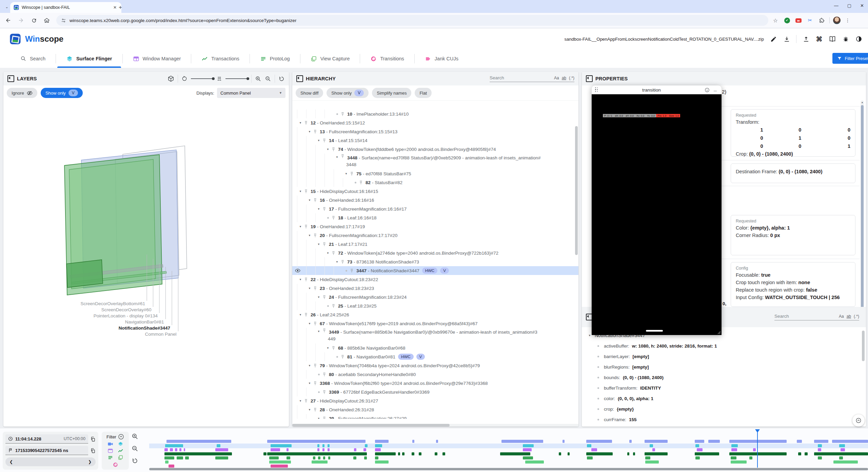  What do you see at coordinates (120, 7) in the screenshot?
I see `new-tab-button: +` at bounding box center [120, 7].